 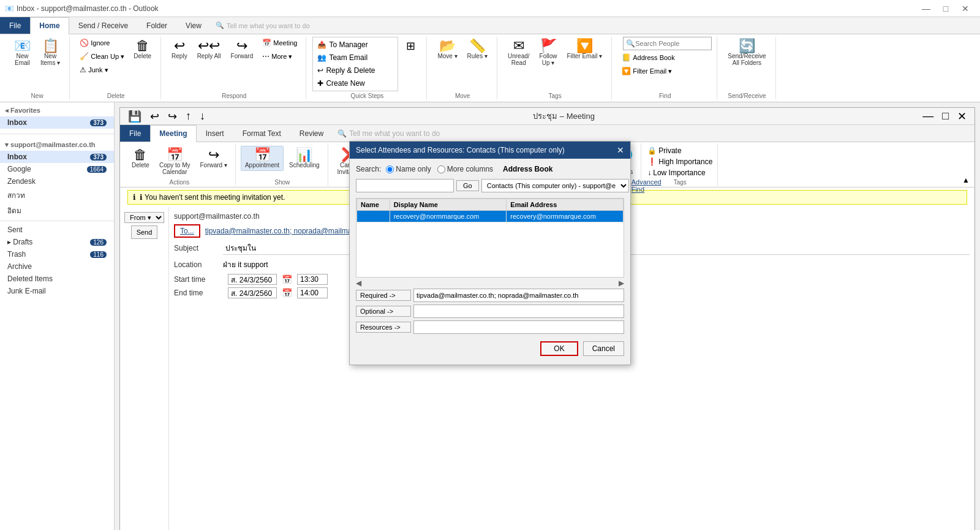 What do you see at coordinates (519, 53) in the screenshot?
I see `unread-read-button: ✉Unread/Read` at bounding box center [519, 53].